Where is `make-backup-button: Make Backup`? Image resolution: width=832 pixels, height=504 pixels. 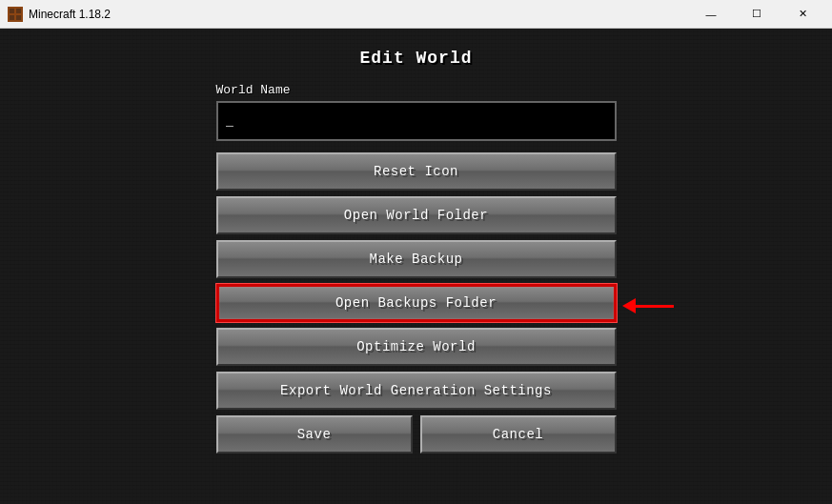
make-backup-button: Make Backup is located at coordinates (416, 259).